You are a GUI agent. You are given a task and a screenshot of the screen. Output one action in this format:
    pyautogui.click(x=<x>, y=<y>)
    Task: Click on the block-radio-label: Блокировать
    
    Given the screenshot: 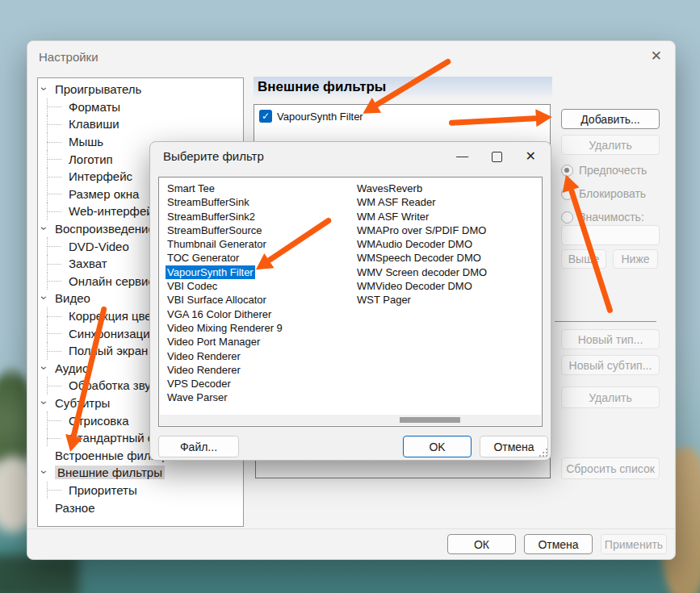 What is the action you would take?
    pyautogui.click(x=612, y=194)
    